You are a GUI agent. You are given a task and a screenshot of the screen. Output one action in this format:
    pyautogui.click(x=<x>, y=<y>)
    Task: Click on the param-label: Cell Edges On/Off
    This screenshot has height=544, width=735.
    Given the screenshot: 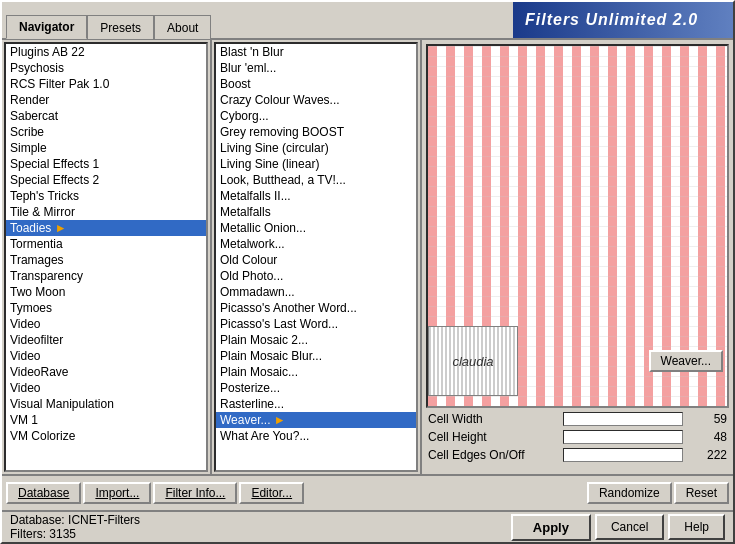 What is the action you would take?
    pyautogui.click(x=494, y=455)
    